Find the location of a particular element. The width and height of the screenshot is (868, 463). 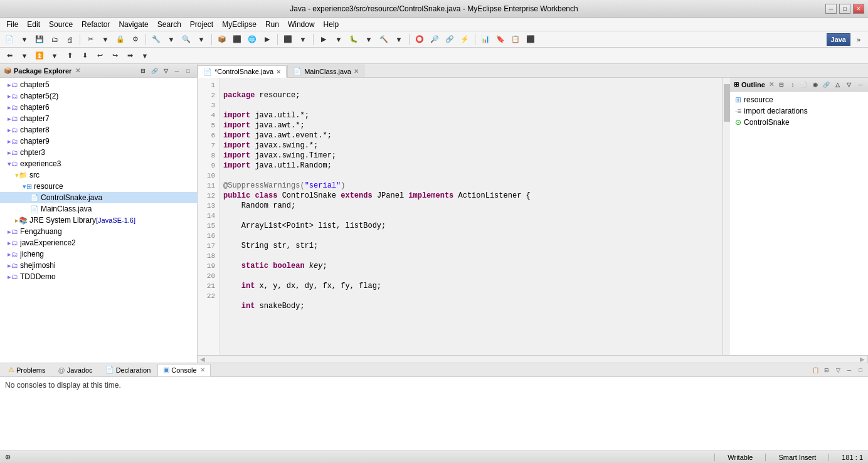

toolbar-btn-17: ⬛ is located at coordinates (288, 40).